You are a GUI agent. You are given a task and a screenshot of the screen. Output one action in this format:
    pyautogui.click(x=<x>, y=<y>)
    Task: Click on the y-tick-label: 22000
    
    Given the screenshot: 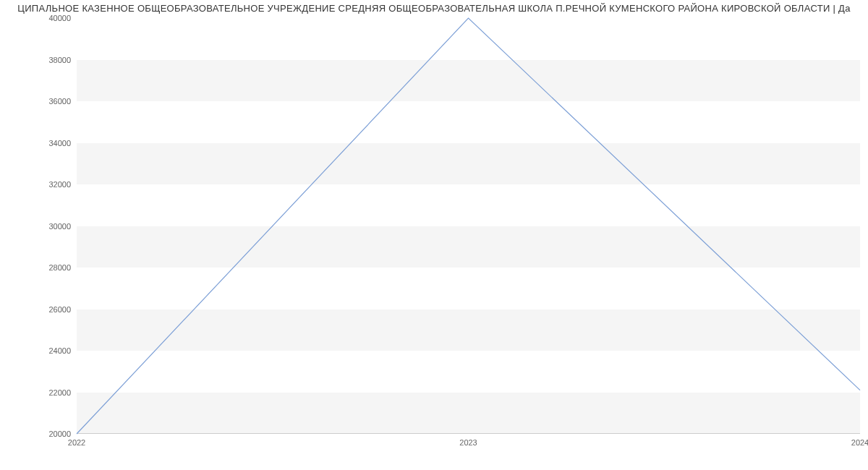 What is the action you would take?
    pyautogui.click(x=62, y=393)
    